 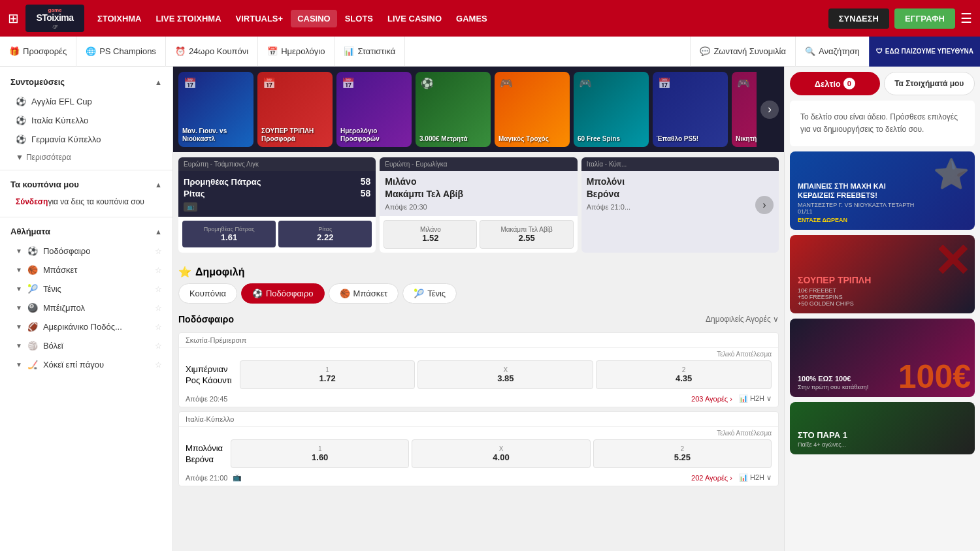 What do you see at coordinates (364, 294) in the screenshot?
I see `tab-basketball: 🏀 Μπάσκετ` at bounding box center [364, 294].